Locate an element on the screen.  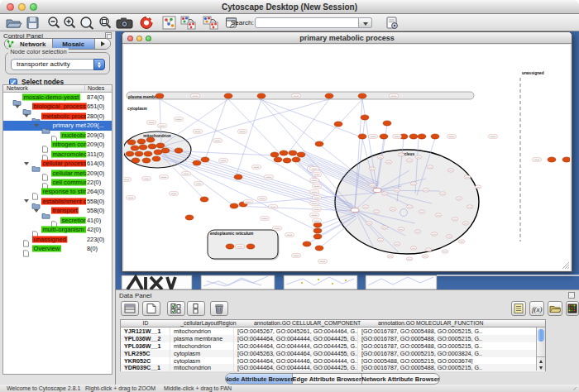
tab-network-attribute-browser: Network Attribute Browser is located at coordinates (400, 379).